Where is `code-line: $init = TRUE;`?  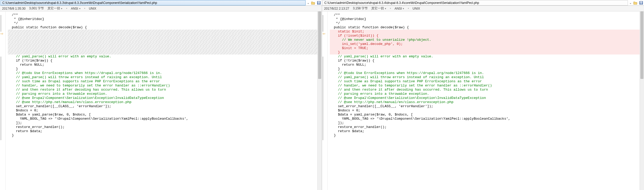 code-line: $init = TRUE; is located at coordinates (485, 48).